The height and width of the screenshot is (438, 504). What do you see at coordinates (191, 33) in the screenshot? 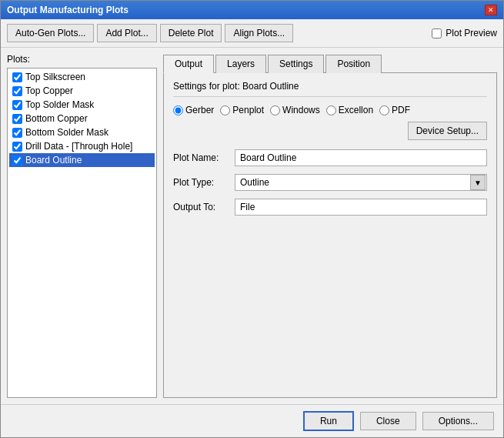
I see `delete-plot-button: Delete Plot` at bounding box center [191, 33].